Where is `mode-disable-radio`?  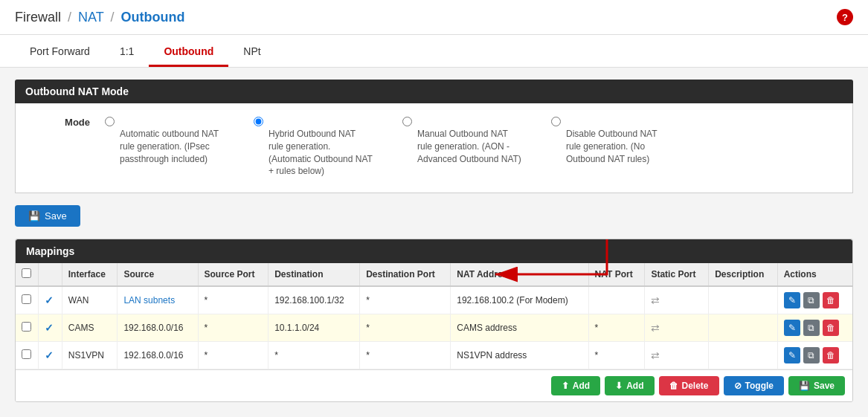 mode-disable-radio is located at coordinates (556, 122).